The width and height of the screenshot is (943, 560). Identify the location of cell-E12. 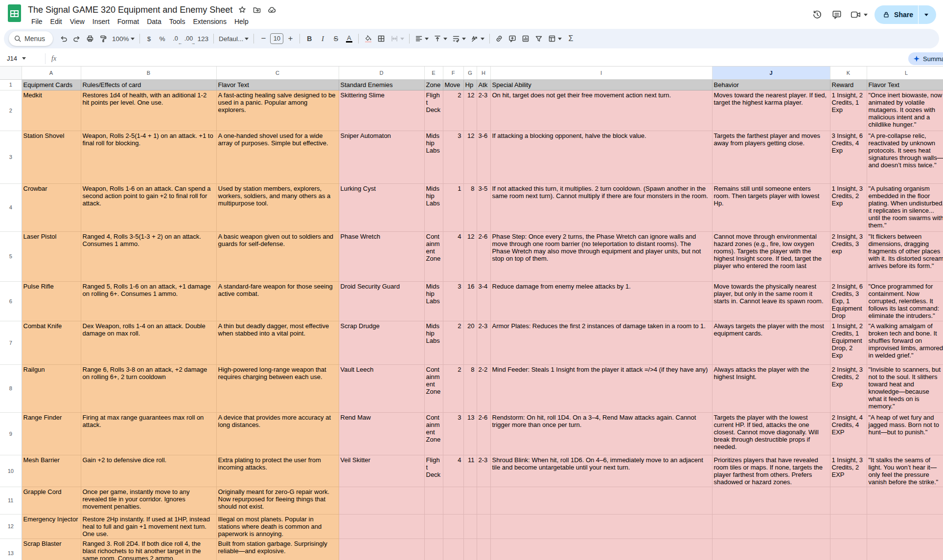
(434, 526).